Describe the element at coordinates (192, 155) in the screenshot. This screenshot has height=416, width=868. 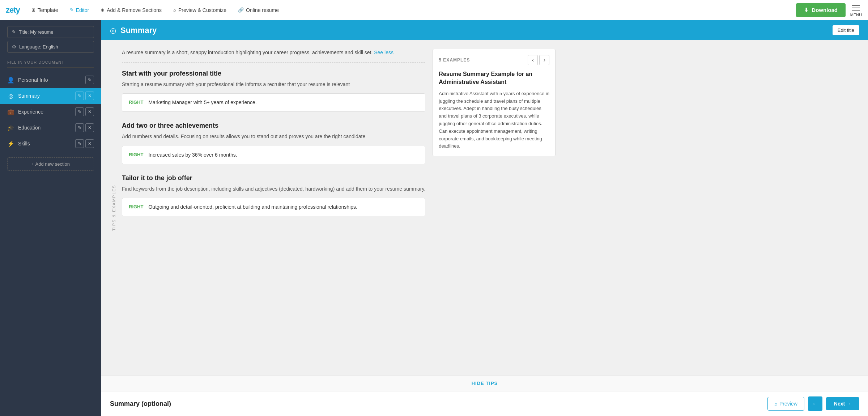
I see `tip-2-example-text: Increased sales by 36% over 6 months.` at that location.